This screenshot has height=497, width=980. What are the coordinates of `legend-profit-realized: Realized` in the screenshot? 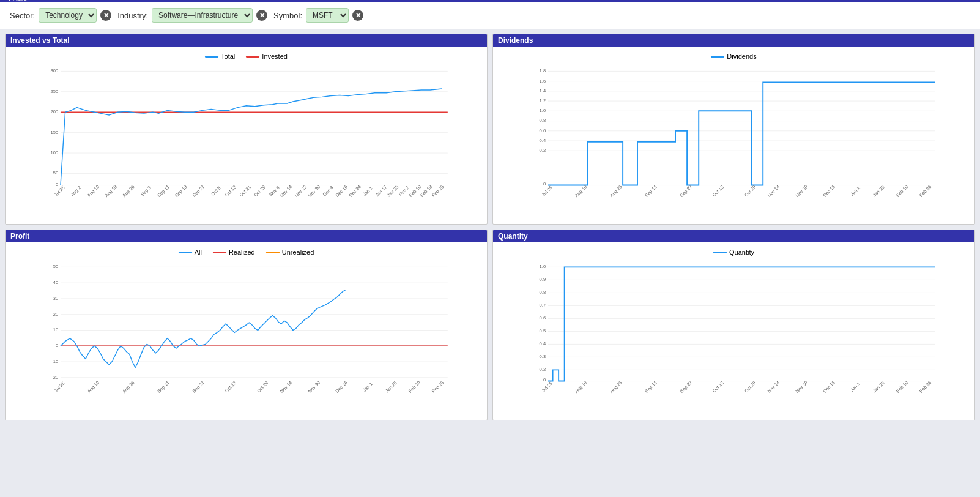 It's located at (234, 252).